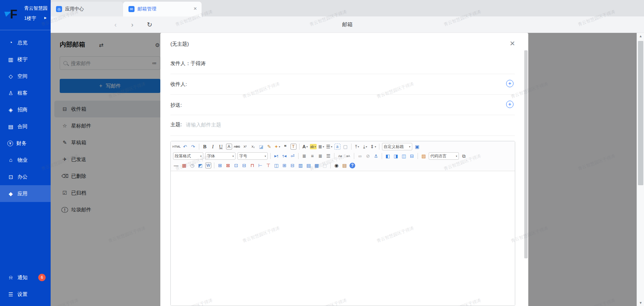 Image resolution: width=644 pixels, height=306 pixels. Describe the element at coordinates (208, 165) in the screenshot. I see `word-import-button: W` at that location.